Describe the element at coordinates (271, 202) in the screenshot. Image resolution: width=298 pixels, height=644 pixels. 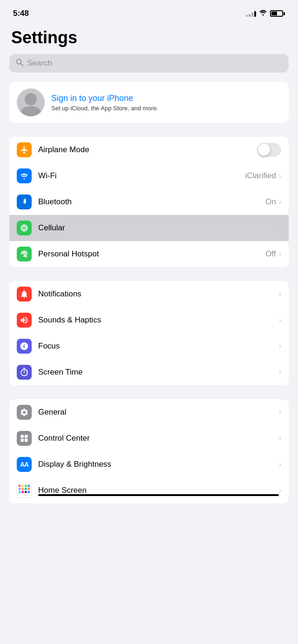
I see `bluetooth-value: On` at that location.